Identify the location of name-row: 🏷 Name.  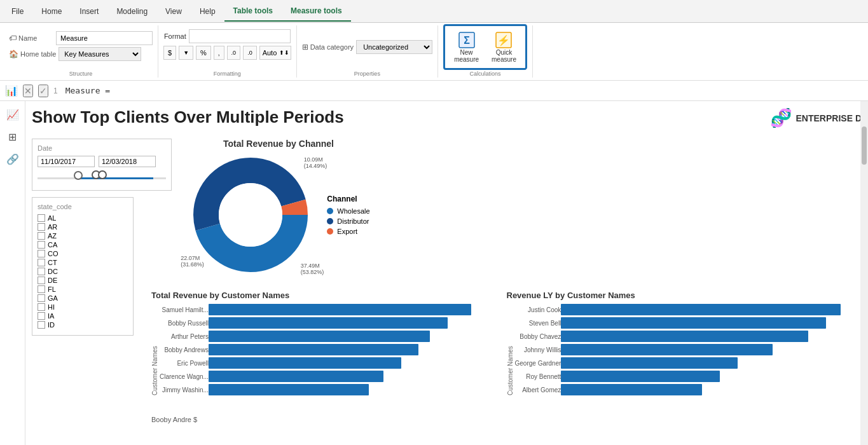
(81, 38).